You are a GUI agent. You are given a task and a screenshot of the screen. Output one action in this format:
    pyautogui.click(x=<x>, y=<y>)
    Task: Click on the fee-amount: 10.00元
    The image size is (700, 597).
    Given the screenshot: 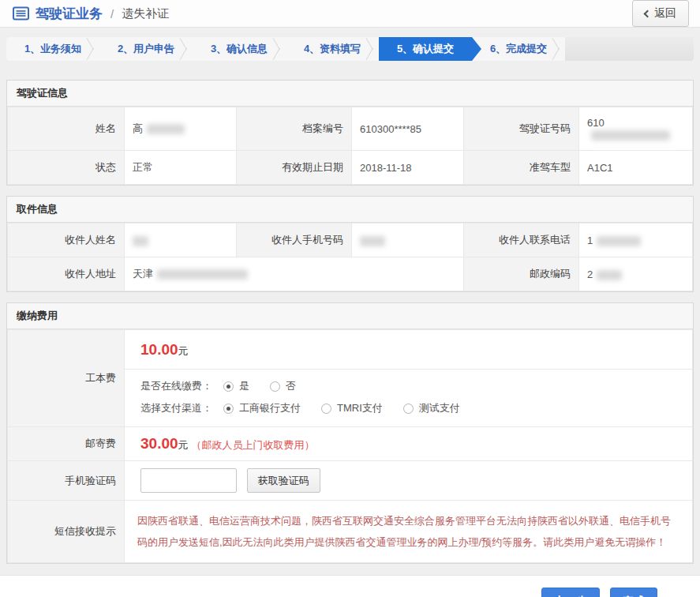 What is the action you would take?
    pyautogui.click(x=409, y=350)
    